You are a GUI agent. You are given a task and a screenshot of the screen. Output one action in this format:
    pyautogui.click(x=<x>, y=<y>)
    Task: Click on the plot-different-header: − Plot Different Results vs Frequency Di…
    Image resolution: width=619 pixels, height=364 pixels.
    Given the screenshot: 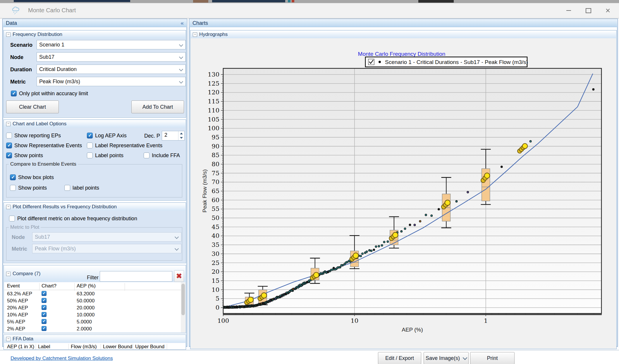 What is the action you would take?
    pyautogui.click(x=95, y=207)
    